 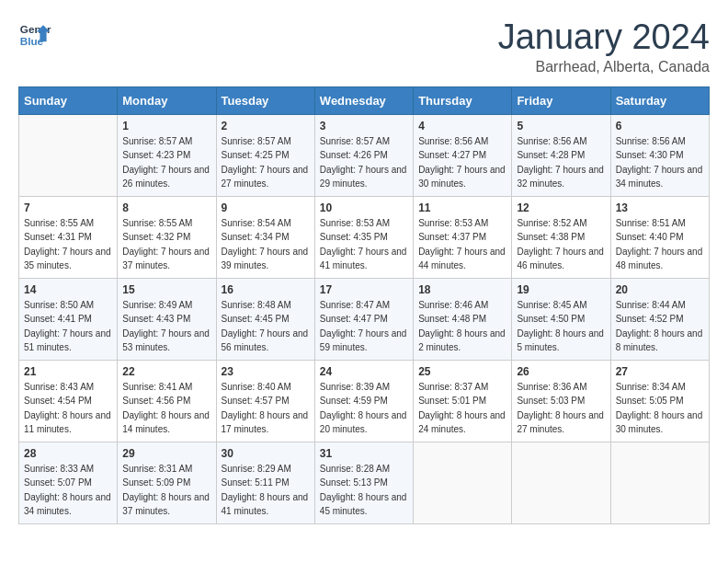 What do you see at coordinates (166, 454) in the screenshot?
I see `day-number: 29` at bounding box center [166, 454].